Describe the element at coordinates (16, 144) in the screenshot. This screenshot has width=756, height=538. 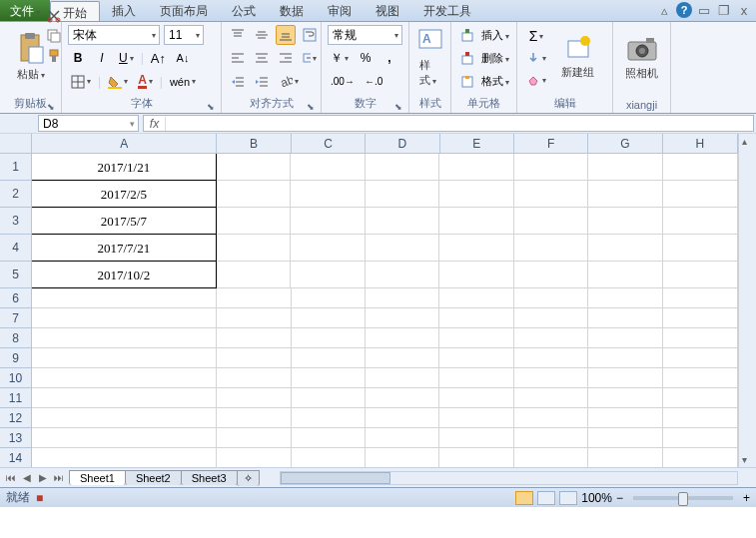
I see `select-all-corner` at that location.